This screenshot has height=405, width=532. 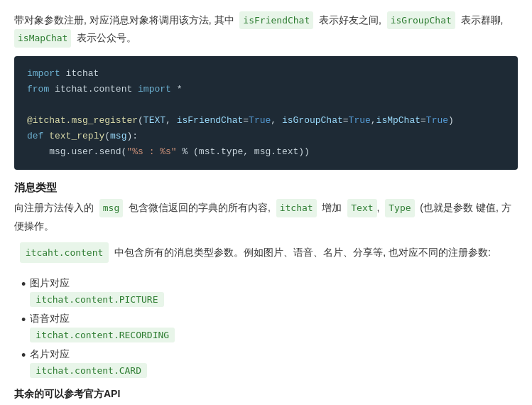 What do you see at coordinates (43, 38) in the screenshot?
I see `inline-code-ismapchat: isMapChat` at bounding box center [43, 38].